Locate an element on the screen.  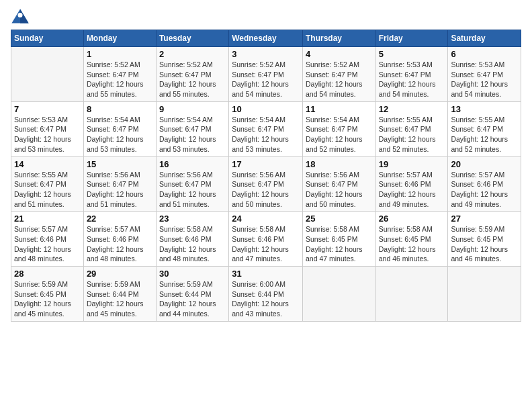
day-number: 25 is located at coordinates (339, 219).